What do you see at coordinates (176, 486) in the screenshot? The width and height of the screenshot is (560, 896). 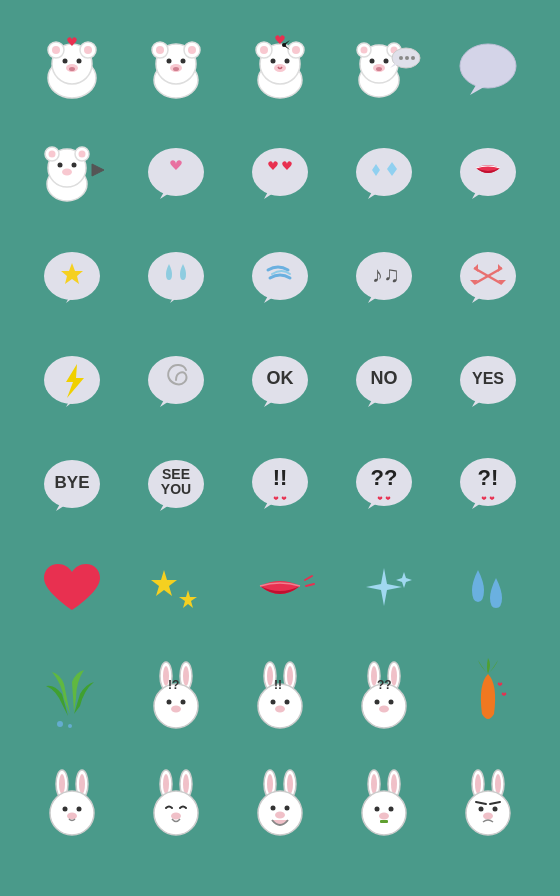 I see `cell-bubble-seeyou: SEE YOU` at bounding box center [176, 486].